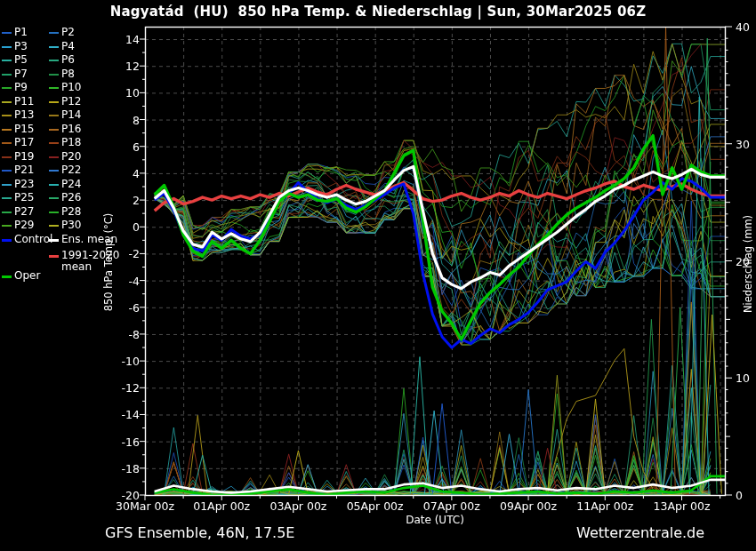  What do you see at coordinates (133, 92) in the screenshot?
I see `y-left-tick-label: 10` at bounding box center [133, 92].